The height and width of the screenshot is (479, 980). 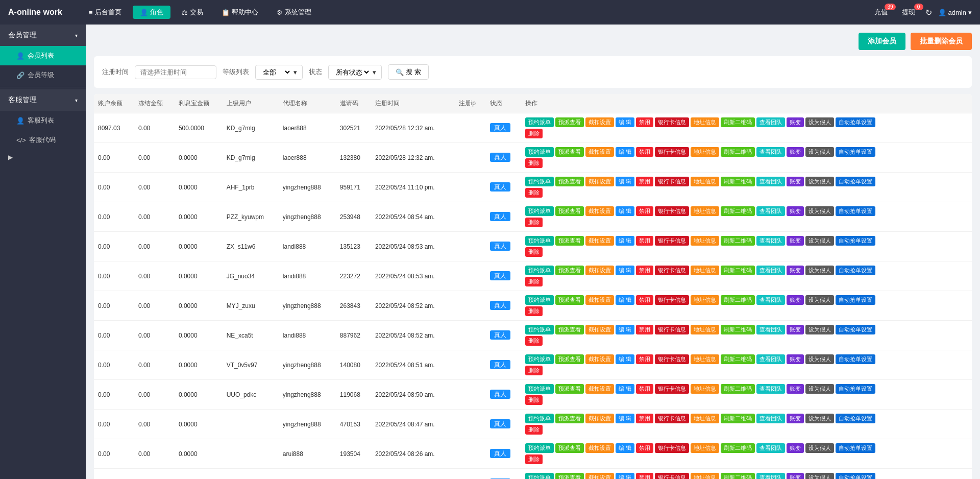 What do you see at coordinates (240, 12) in the screenshot?
I see `nav-help: 📋 帮助中心` at bounding box center [240, 12].